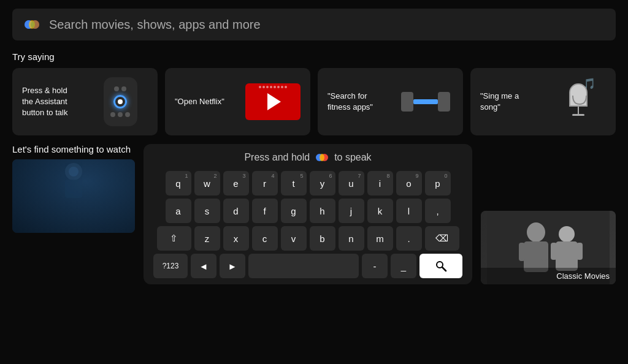 This screenshot has width=628, height=364. I want to click on key-comma: ,, so click(438, 211).